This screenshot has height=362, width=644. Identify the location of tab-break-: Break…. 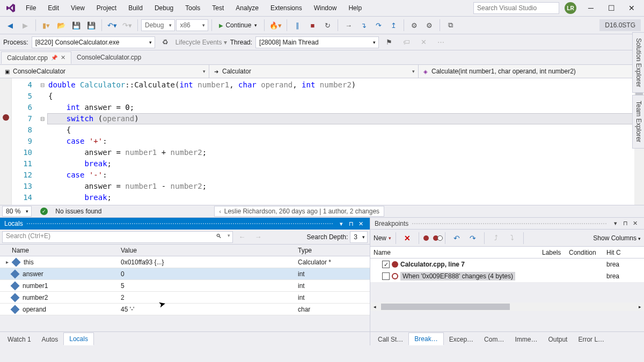
(426, 339).